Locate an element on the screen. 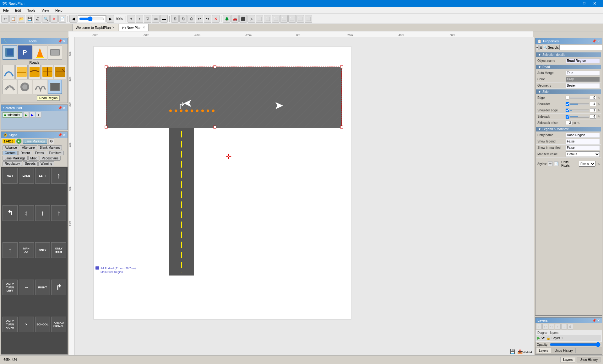  bottom-tab-layers: Layers is located at coordinates (544, 351).